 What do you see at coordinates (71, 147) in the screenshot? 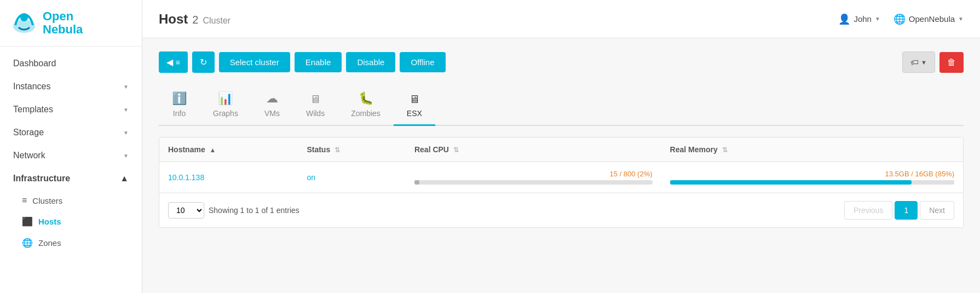
I see `sidebar: Open Nebula Dashboard Instances ▼ Templa…` at bounding box center [71, 147].